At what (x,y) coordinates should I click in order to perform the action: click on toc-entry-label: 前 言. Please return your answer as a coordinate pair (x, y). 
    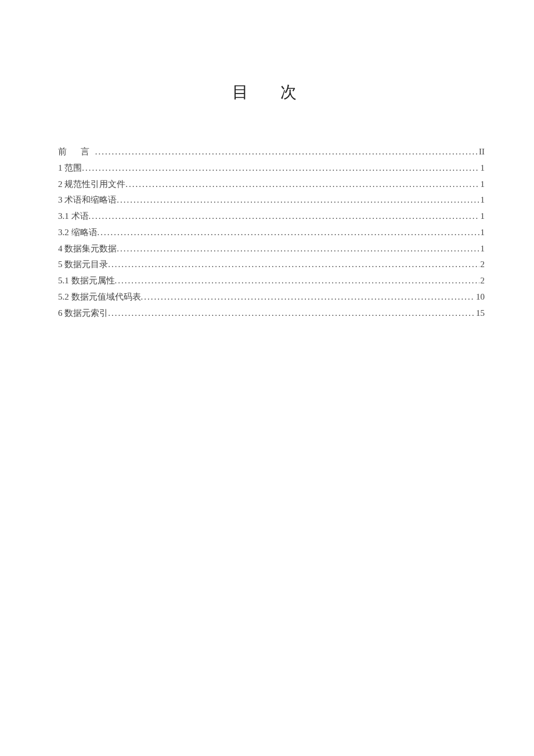
    Looking at the image, I should click on (77, 152).